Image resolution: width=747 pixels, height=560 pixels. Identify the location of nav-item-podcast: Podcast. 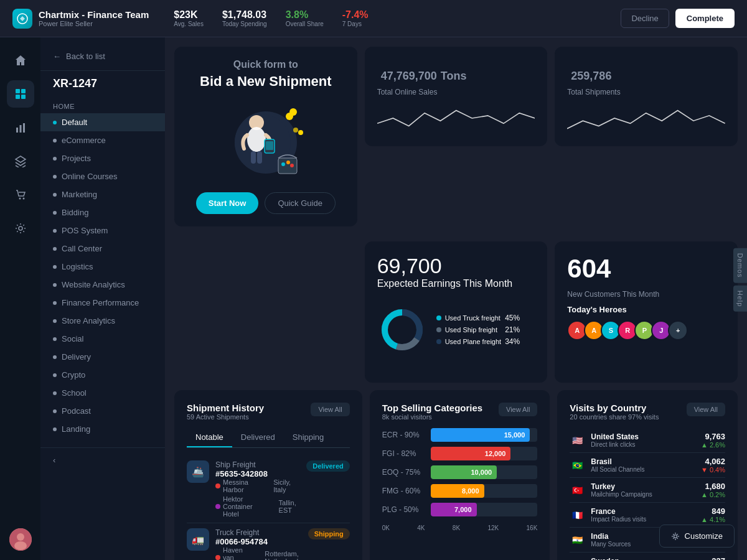
(103, 411).